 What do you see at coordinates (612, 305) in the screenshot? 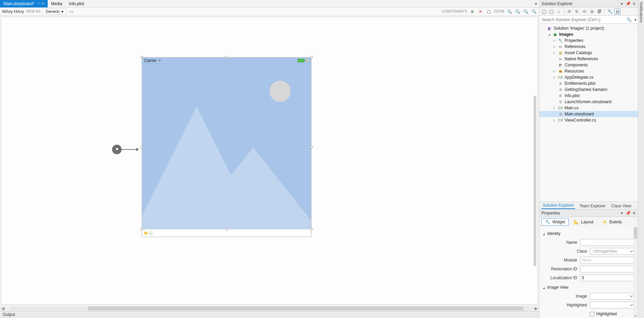
I see `highlighted-field` at bounding box center [612, 305].